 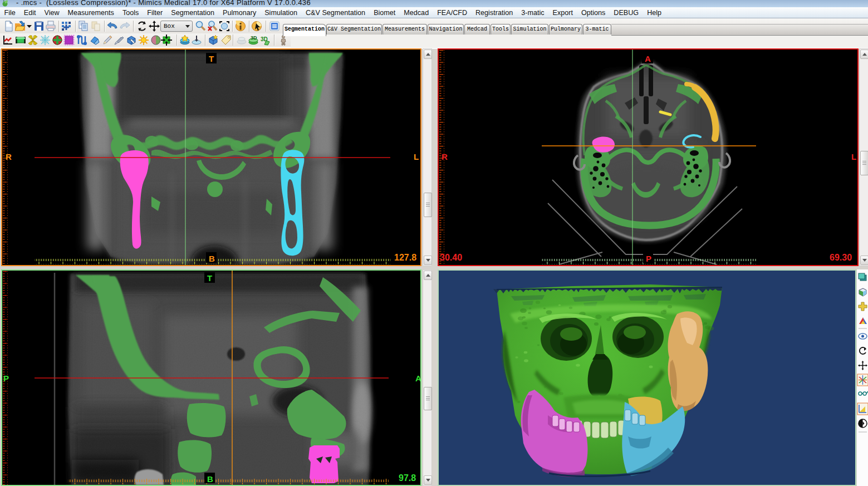 I want to click on svg-text: 69.30, so click(x=841, y=257).